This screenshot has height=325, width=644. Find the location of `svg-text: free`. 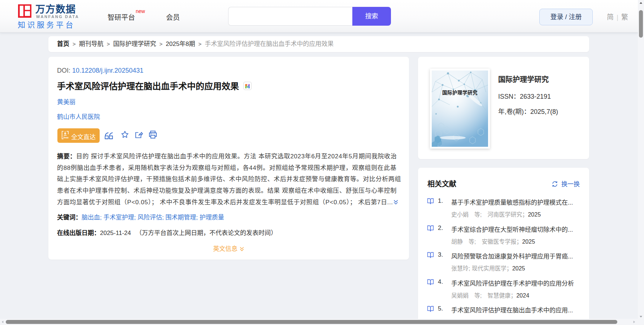

svg-text: free is located at coordinates (66, 137).